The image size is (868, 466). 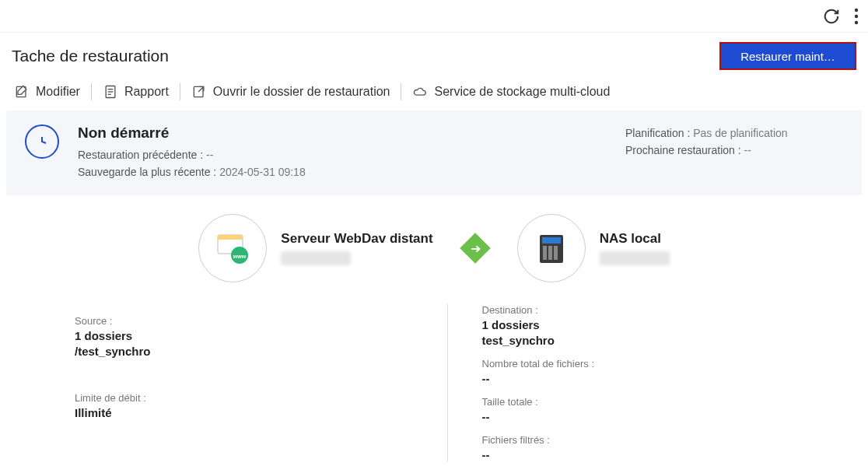 I want to click on clock-icon, so click(x=42, y=142).